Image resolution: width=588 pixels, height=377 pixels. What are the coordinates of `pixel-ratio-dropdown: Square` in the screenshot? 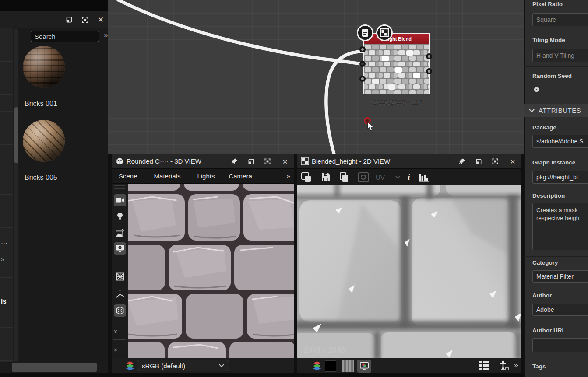 It's located at (560, 20).